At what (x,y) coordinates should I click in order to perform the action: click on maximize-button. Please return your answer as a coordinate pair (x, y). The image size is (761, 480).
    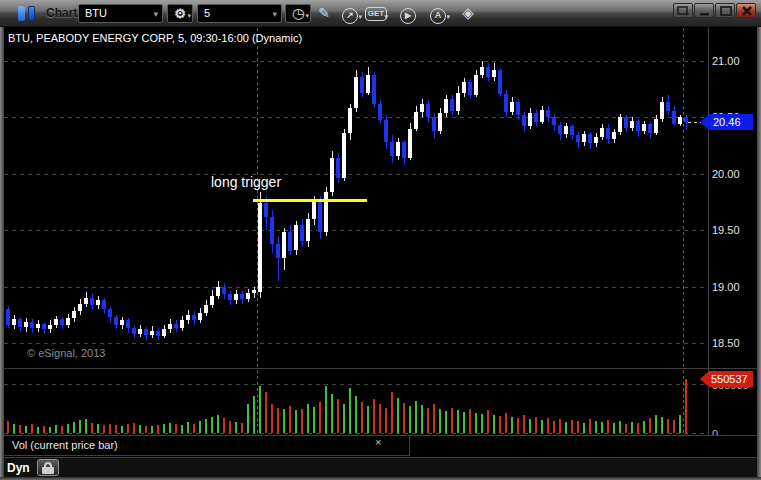
    Looking at the image, I should click on (725, 10).